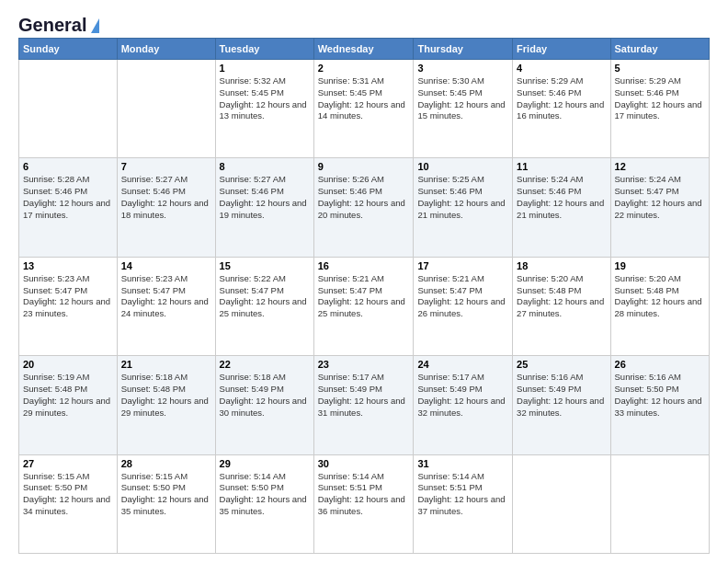  I want to click on header: General, so click(364, 24).